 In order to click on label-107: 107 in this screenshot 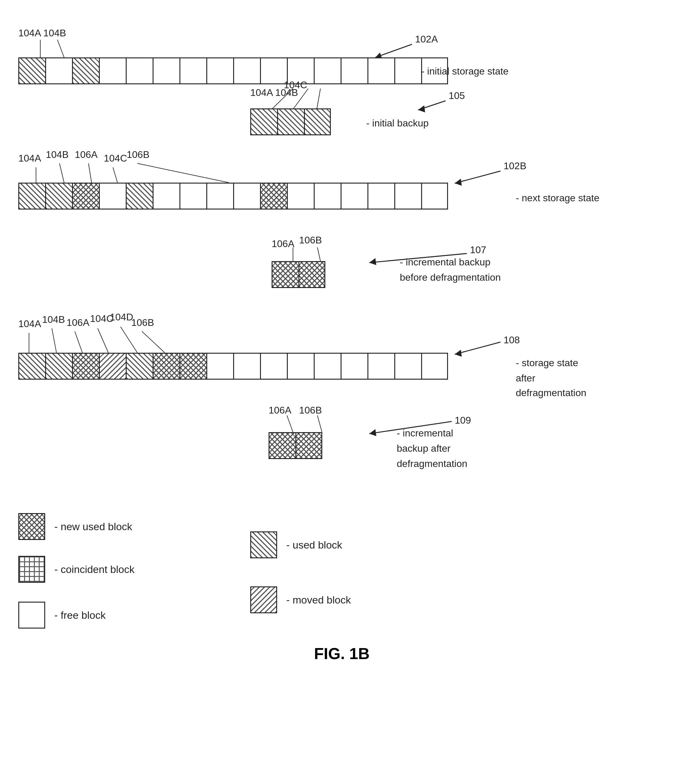, I will do `click(478, 250)`.